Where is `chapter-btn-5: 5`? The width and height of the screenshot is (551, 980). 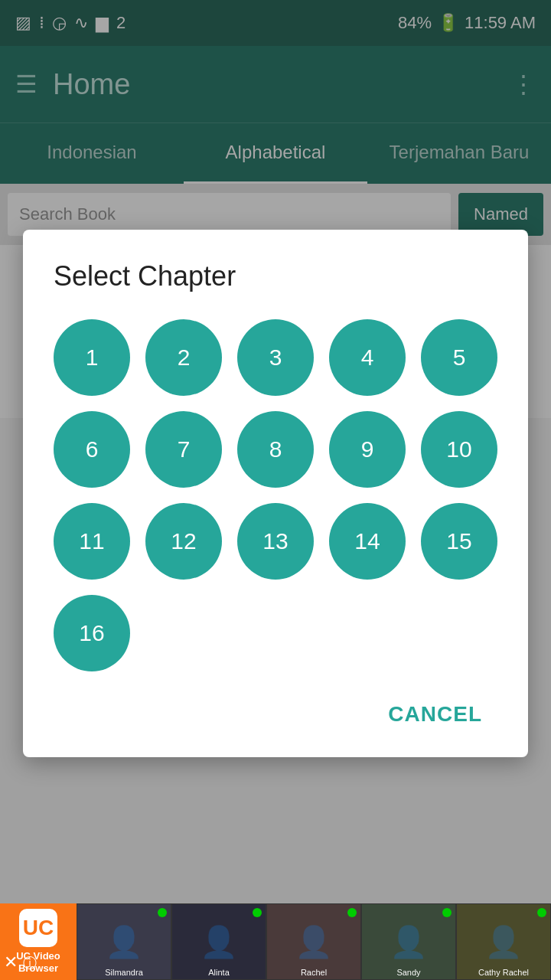
chapter-btn-5: 5 is located at coordinates (459, 358).